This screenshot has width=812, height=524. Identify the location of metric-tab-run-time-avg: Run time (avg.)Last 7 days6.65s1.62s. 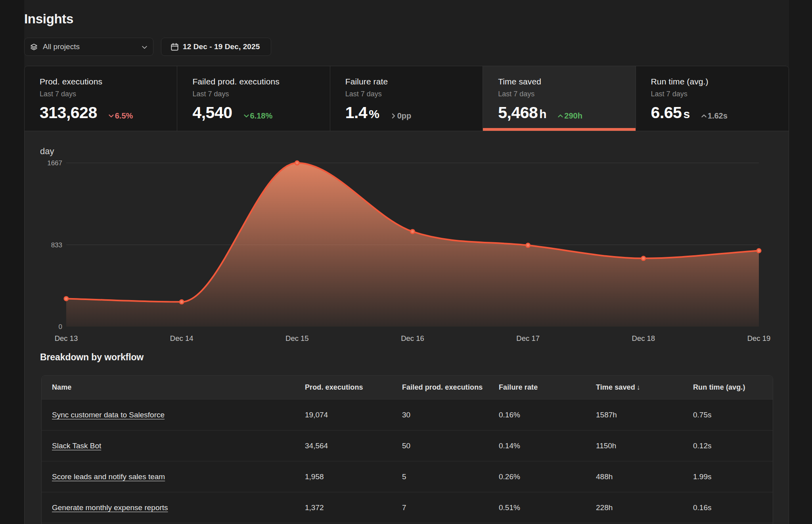
(712, 98).